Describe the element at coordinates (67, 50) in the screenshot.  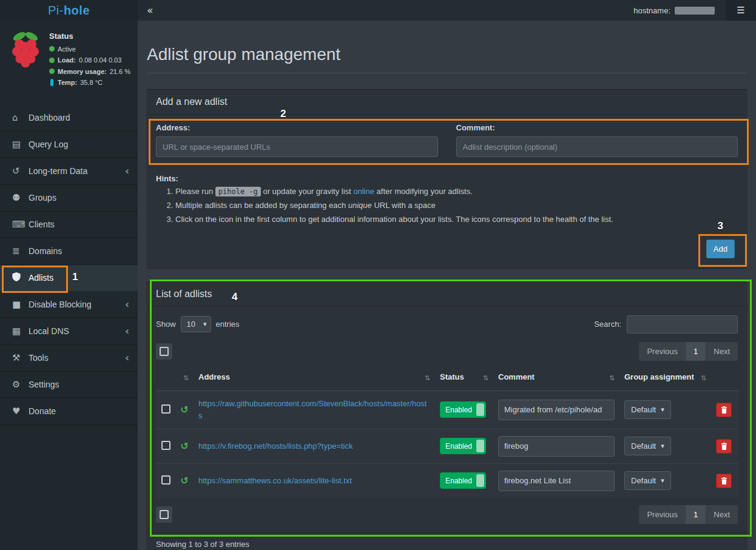
I see `status-active-label: Active` at that location.